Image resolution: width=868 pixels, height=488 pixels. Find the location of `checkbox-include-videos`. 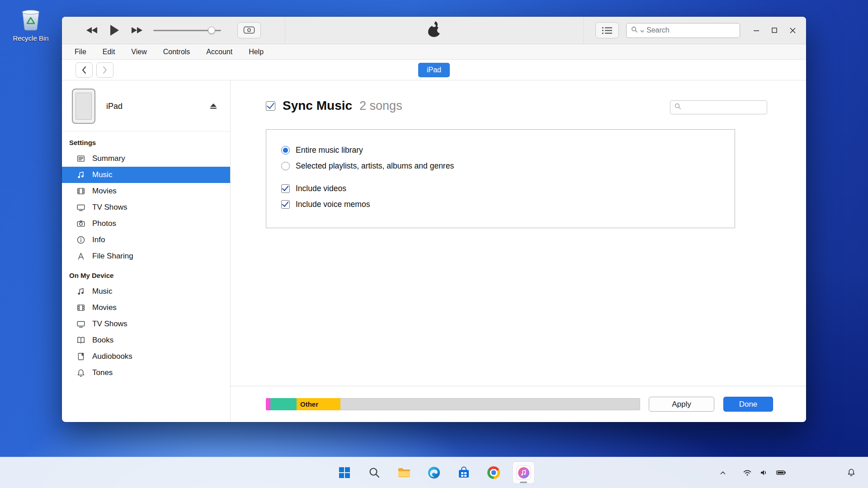

checkbox-include-videos is located at coordinates (286, 189).